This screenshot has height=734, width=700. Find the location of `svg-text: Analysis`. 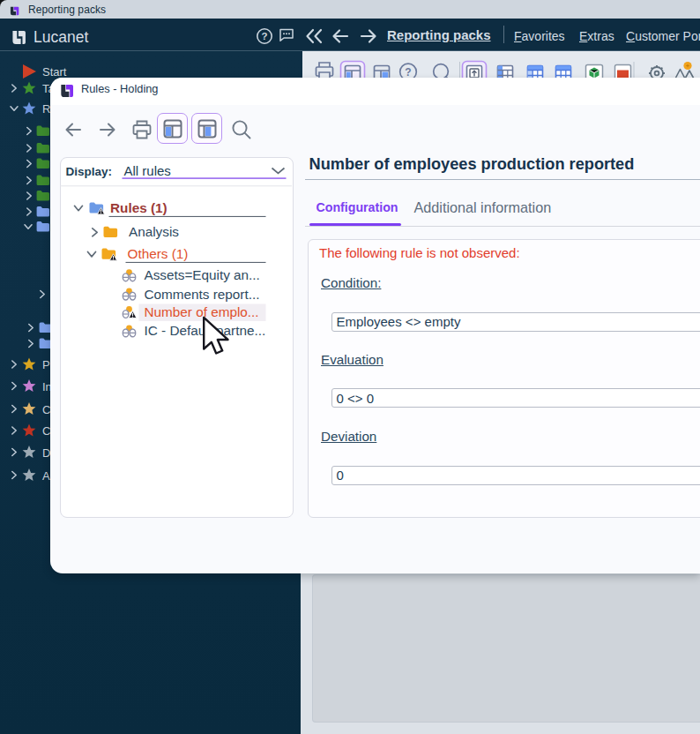

svg-text: Analysis is located at coordinates (153, 231).